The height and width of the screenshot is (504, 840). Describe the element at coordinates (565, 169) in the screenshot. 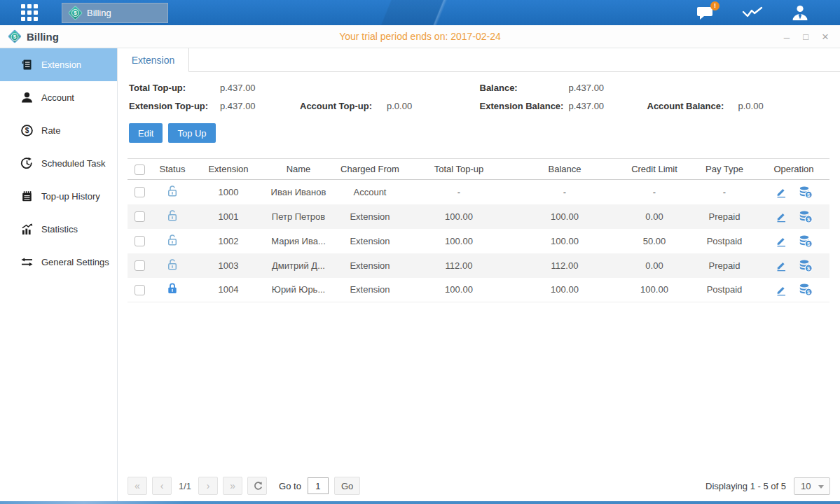

I see `col-balance: Balance` at that location.